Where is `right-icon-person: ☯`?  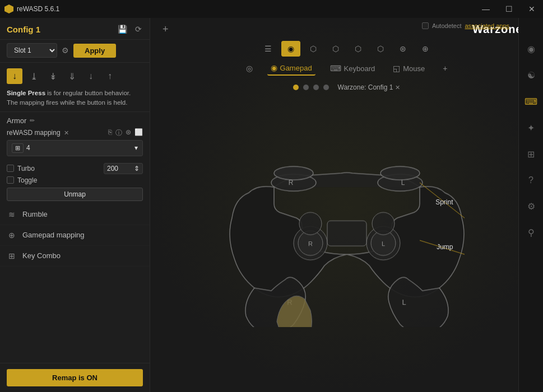
right-icon-person: ☯ is located at coordinates (531, 75).